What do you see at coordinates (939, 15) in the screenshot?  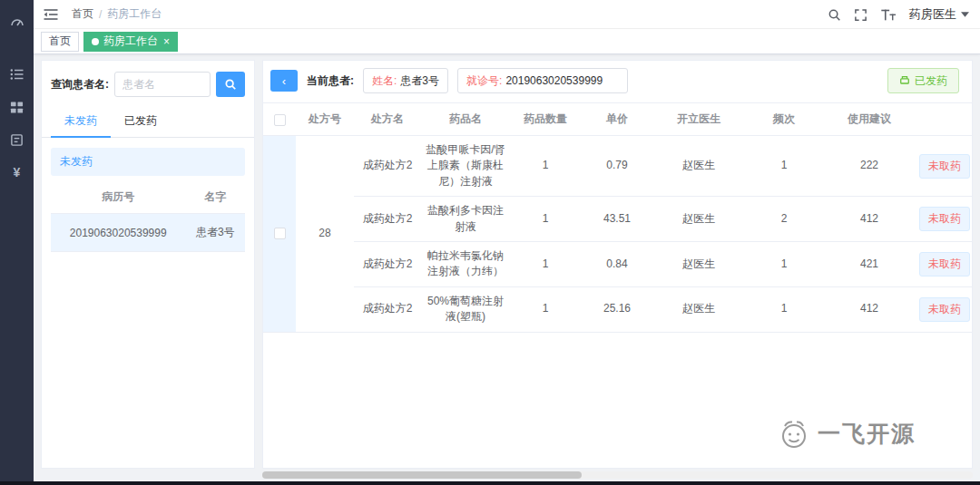 I see `user-dropdown: 药房医生` at bounding box center [939, 15].